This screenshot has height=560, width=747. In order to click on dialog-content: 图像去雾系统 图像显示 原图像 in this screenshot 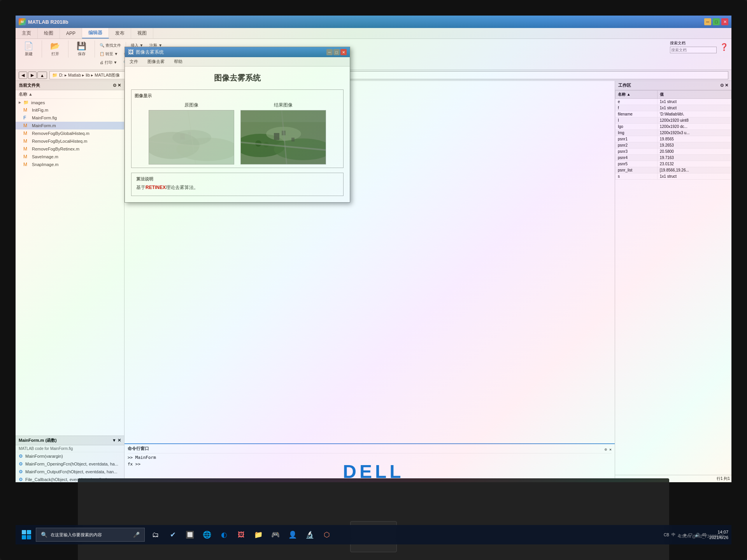, I will do `click(237, 135)`.